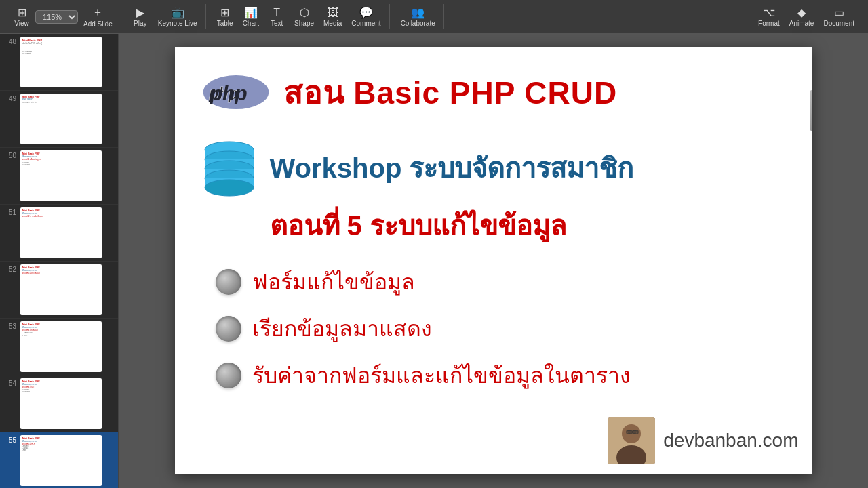 This screenshot has width=868, height=488. What do you see at coordinates (165, 16) in the screenshot?
I see `play-group: ▶ Play 📺 Keynote Live` at bounding box center [165, 16].